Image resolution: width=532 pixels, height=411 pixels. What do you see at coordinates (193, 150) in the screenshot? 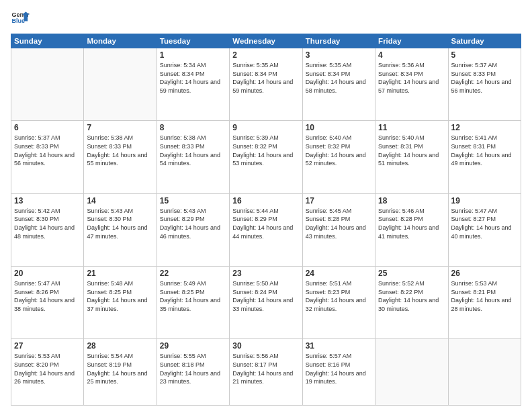
I see `day-info: Sunrise: 5:38 AM Sunset: 8:33 PM Dayligh…` at bounding box center [193, 150].